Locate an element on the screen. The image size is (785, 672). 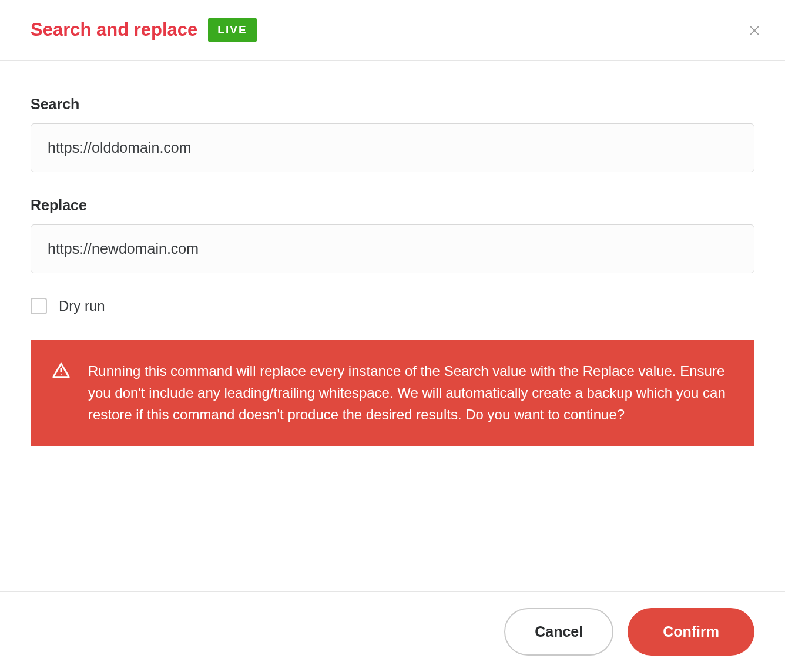
page-title: Search and replace is located at coordinates (114, 30).